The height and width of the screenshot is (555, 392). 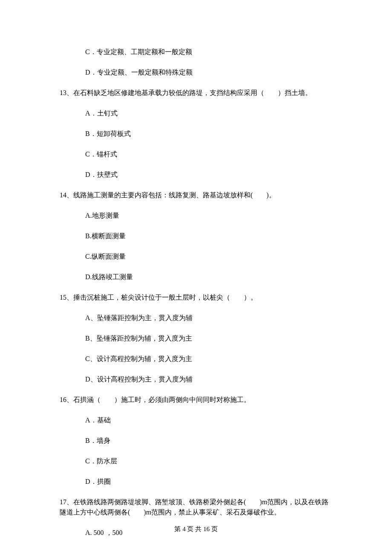 I want to click on question-14-stem: 14、线路施工测量的主要内容包括：线路复测、路基边坡放样和( )。, so click(x=196, y=195).